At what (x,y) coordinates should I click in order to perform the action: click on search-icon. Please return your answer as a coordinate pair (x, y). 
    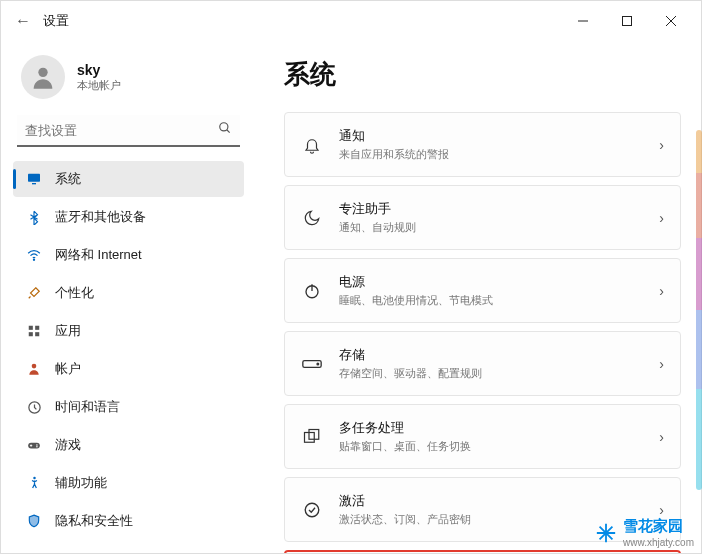
    Looking at the image, I should click on (225, 130).